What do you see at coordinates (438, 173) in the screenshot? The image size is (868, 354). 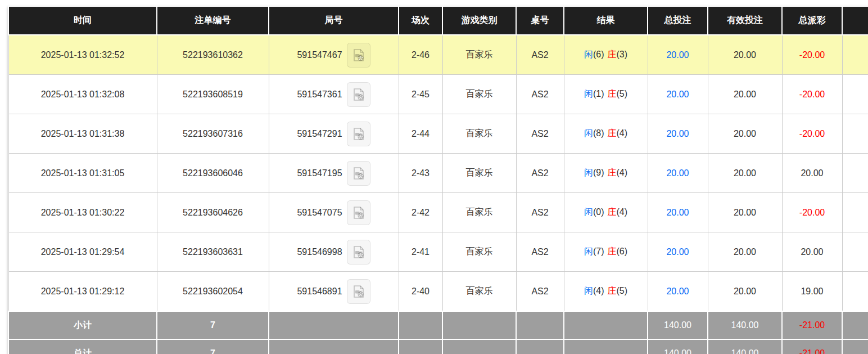 I see `bet-record-row: 2025-01-13 01:31:05522193606046591547195…` at bounding box center [438, 173].